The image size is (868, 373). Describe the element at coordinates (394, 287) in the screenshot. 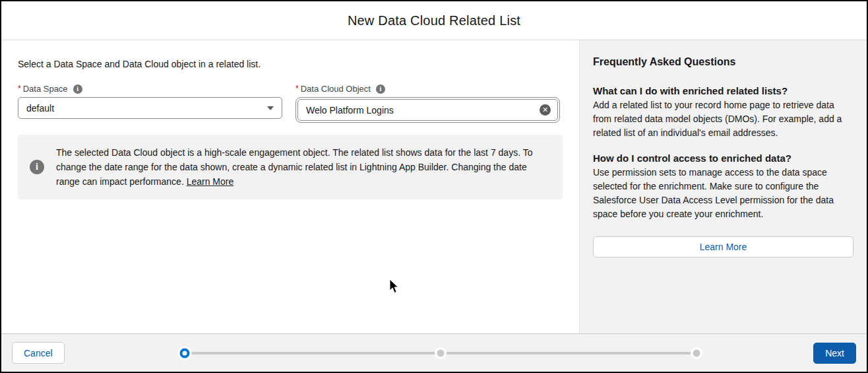

I see `mouse-cursor` at that location.